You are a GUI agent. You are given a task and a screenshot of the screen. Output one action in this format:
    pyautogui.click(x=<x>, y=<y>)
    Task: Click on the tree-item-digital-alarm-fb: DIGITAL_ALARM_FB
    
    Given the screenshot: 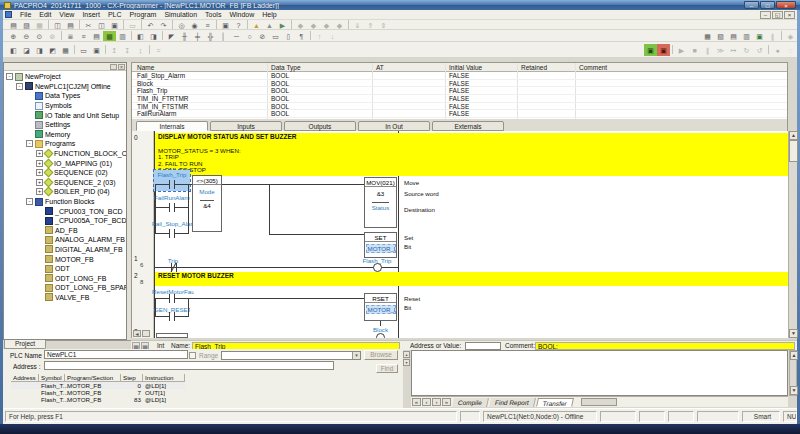 What is the action you would take?
    pyautogui.click(x=65, y=250)
    